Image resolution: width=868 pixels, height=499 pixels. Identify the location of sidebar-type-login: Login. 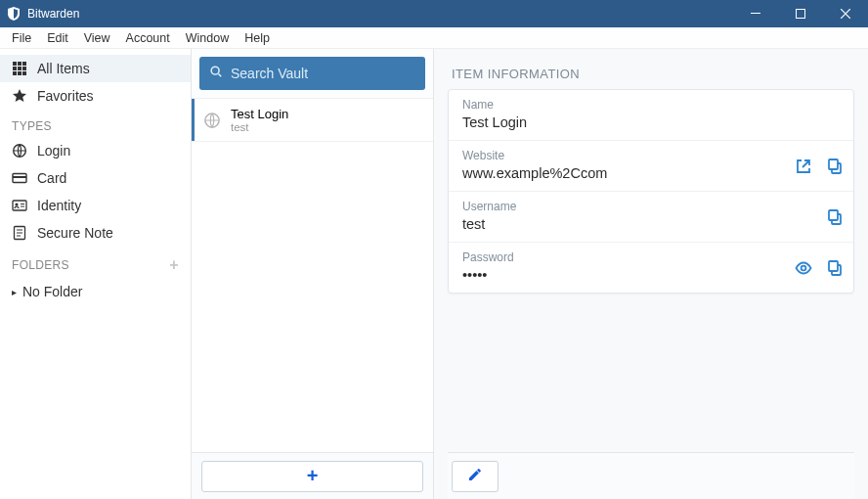
(96, 151).